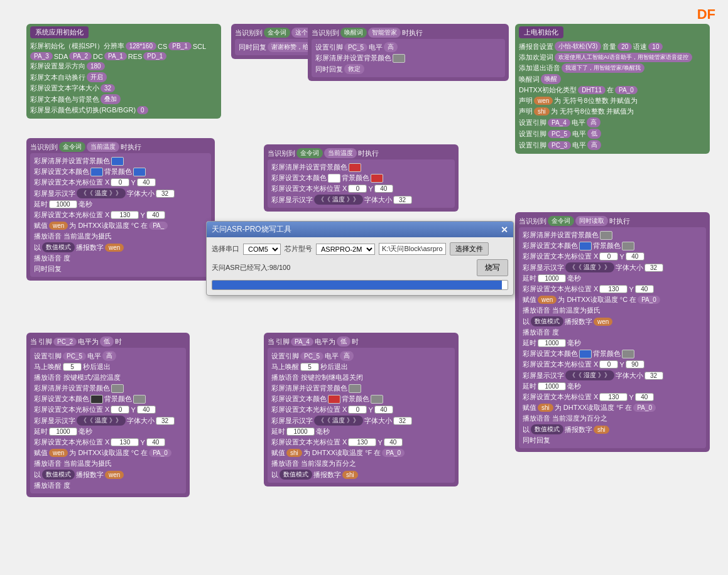  I want to click on chip-label: 芯片型号, so click(298, 249).